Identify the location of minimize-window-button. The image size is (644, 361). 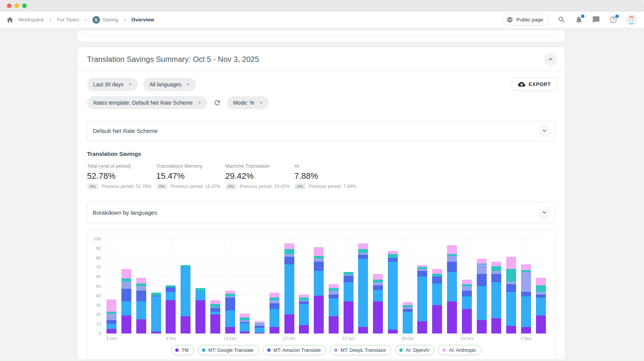
(17, 6).